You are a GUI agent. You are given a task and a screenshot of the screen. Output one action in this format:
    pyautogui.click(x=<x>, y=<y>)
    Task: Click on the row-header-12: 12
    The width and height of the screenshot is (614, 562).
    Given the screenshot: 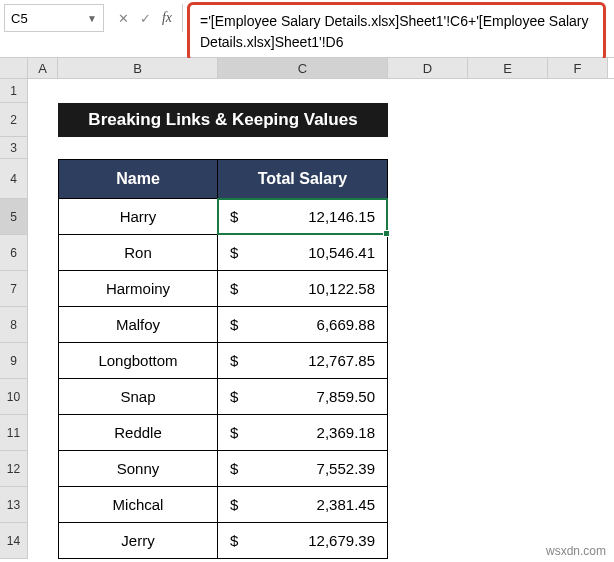 What is the action you would take?
    pyautogui.click(x=14, y=469)
    